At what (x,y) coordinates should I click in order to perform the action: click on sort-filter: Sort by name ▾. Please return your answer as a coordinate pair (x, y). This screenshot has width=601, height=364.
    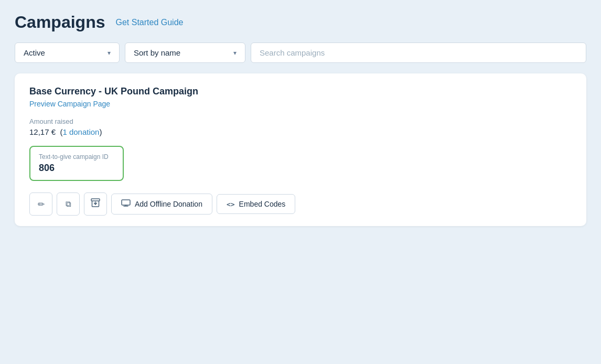
    Looking at the image, I should click on (185, 52).